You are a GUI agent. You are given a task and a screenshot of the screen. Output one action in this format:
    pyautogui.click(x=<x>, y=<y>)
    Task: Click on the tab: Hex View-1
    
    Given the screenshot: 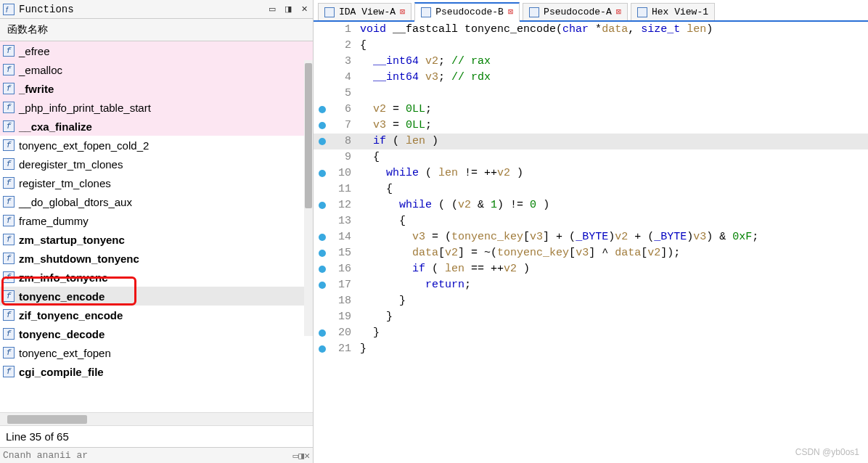 What is the action you would take?
    pyautogui.click(x=673, y=12)
    